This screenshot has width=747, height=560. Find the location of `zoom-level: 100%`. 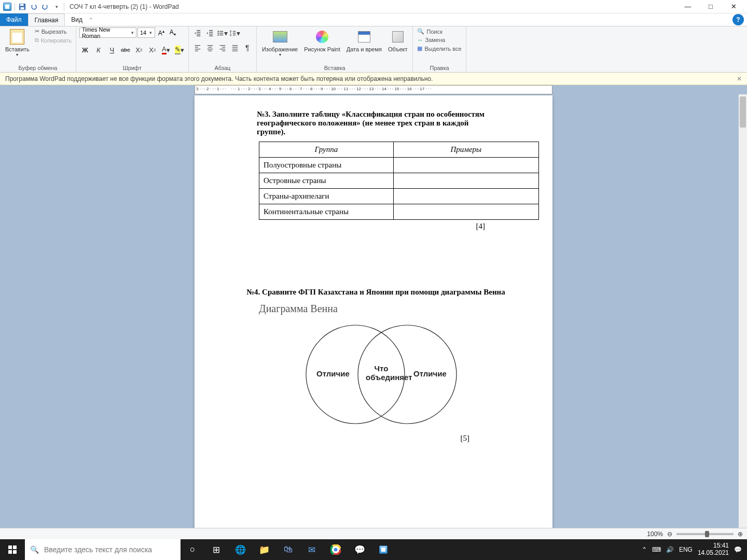

zoom-level: 100% is located at coordinates (655, 534).